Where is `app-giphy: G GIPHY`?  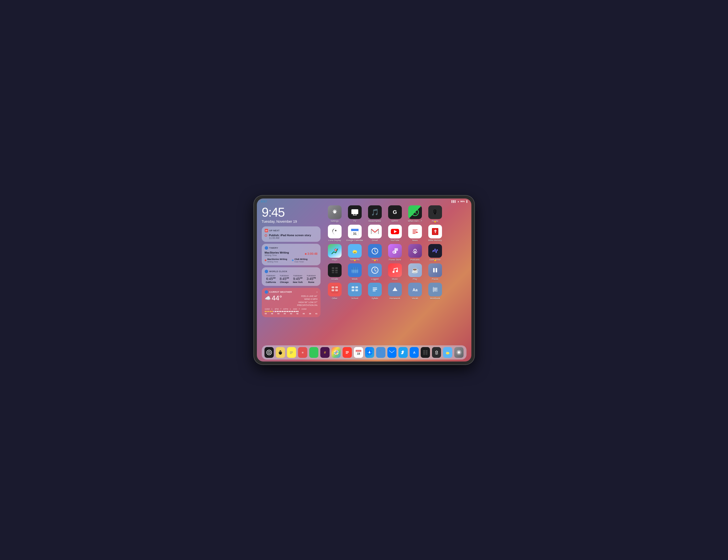 app-giphy: G GIPHY is located at coordinates (395, 214).